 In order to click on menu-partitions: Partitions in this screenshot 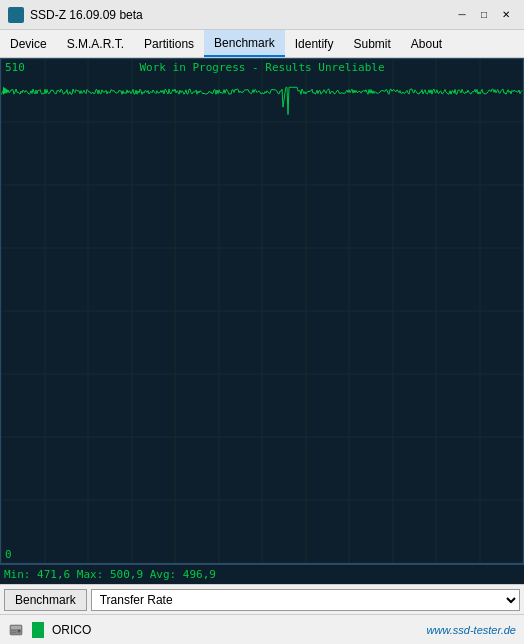, I will do `click(169, 44)`.